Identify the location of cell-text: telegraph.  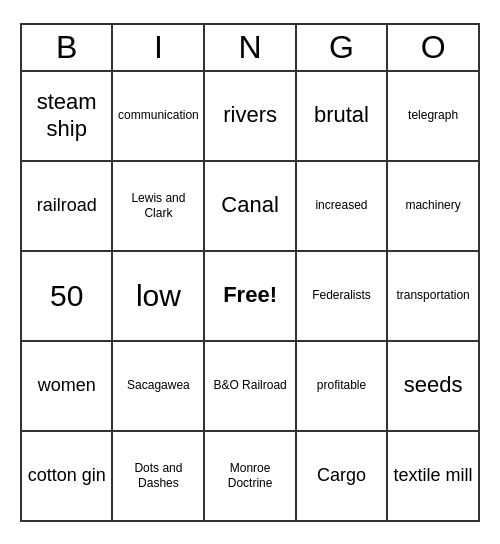
(433, 115).